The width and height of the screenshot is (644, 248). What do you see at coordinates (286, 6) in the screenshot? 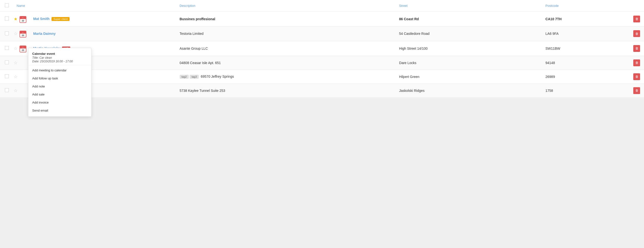
I see `description-header: Description` at bounding box center [286, 6].